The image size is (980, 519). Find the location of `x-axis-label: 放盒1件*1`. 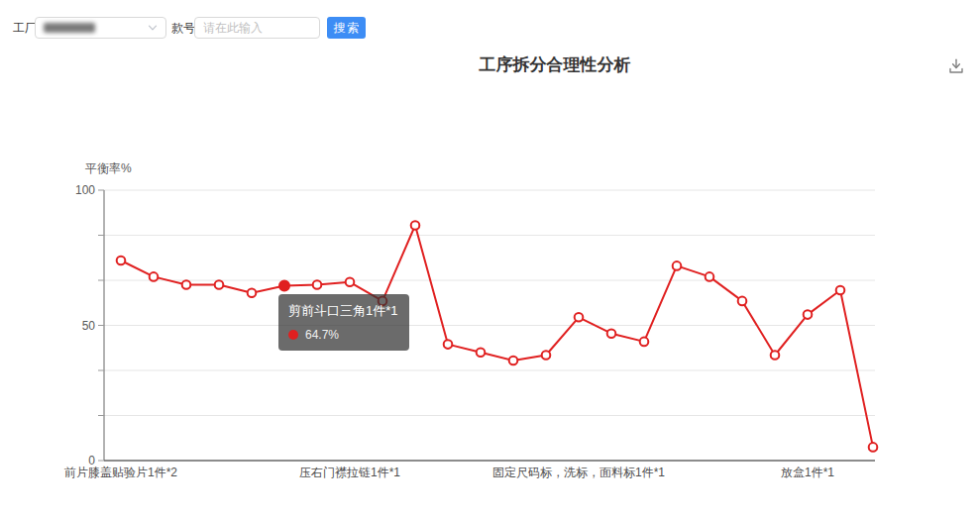

x-axis-label: 放盒1件*1 is located at coordinates (808, 472).